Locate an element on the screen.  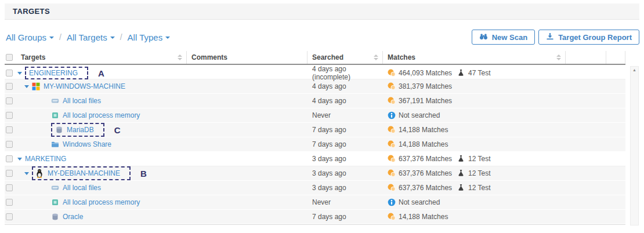
matches-cell: 464,093 Matches 47 Test is located at coordinates (475, 73).